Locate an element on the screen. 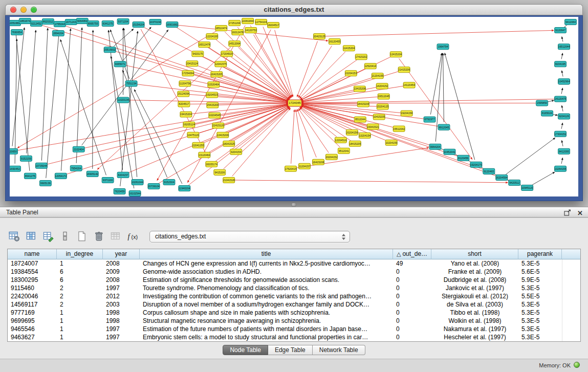 The height and width of the screenshot is (372, 588). tab-node-table: Node Table is located at coordinates (246, 350).